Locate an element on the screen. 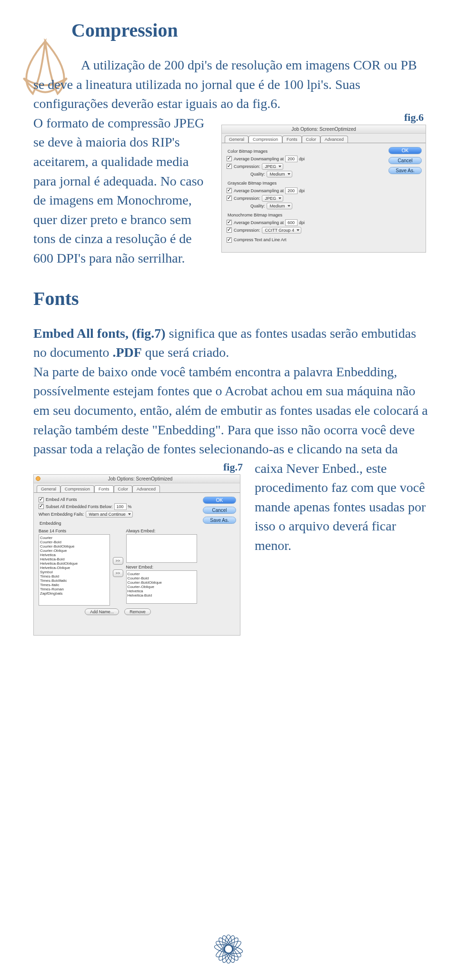 Image resolution: width=457 pixels, height=980 pixels. always-embed-listbox is located at coordinates (162, 549).